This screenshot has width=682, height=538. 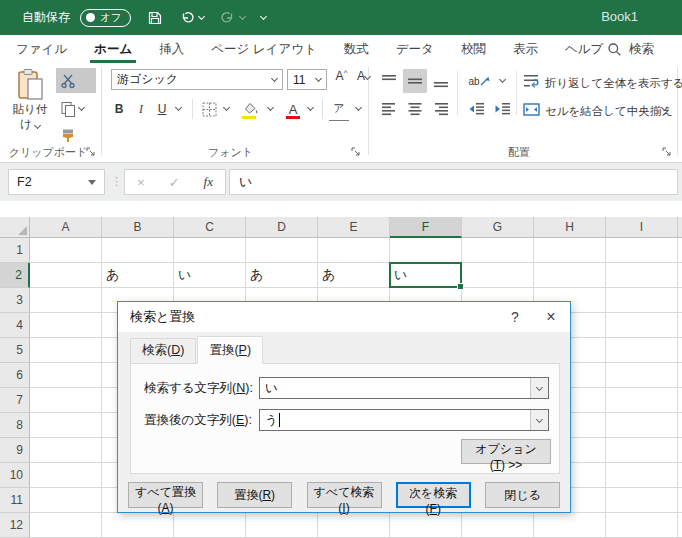 What do you see at coordinates (404, 420) in the screenshot?
I see `replace-with-combobox: う` at bounding box center [404, 420].